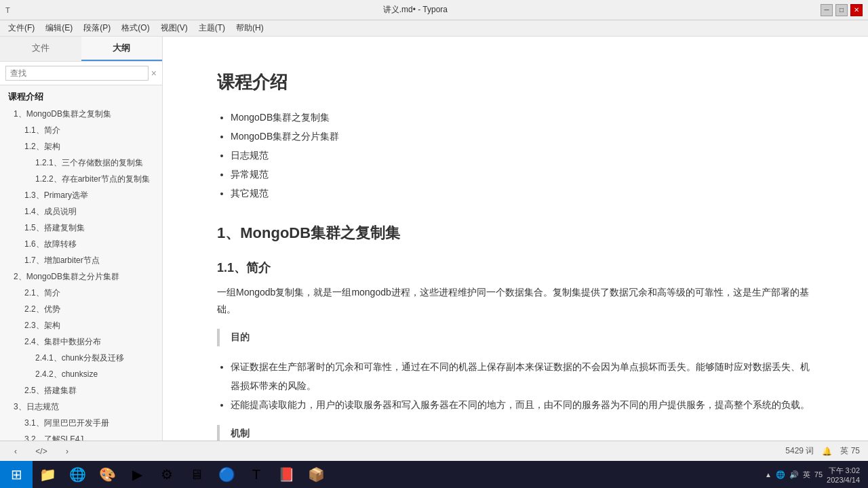  Describe the element at coordinates (22, 28) in the screenshot. I see `menu-file: 文件(F)` at that location.